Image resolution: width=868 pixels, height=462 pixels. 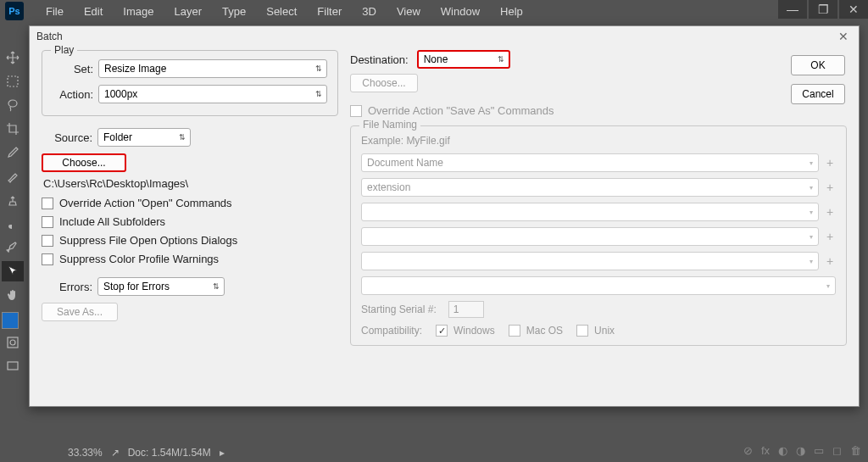 I want to click on adjustment-icon: ◑, so click(x=800, y=451).